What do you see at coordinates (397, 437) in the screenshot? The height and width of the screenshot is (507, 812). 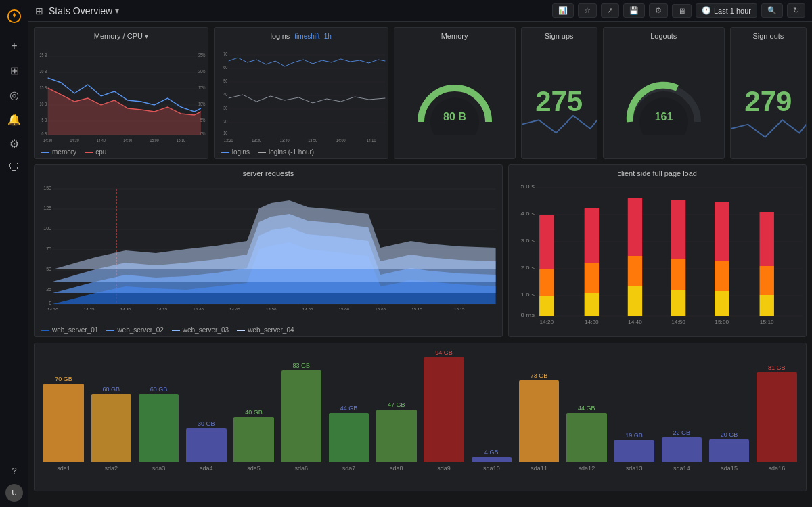 I see `disk-bar-group: 47 GBsda8` at bounding box center [397, 437].